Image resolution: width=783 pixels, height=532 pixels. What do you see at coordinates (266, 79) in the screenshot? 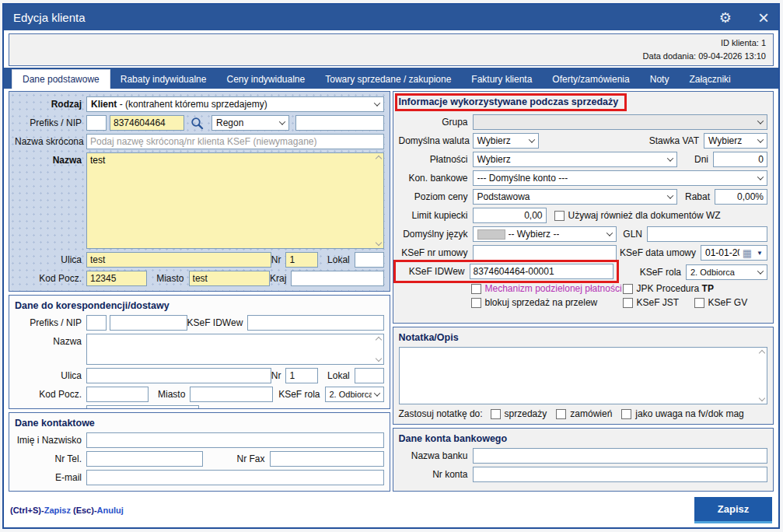
I see `tab-ceny-indywidualne: Ceny indywidualne` at bounding box center [266, 79].